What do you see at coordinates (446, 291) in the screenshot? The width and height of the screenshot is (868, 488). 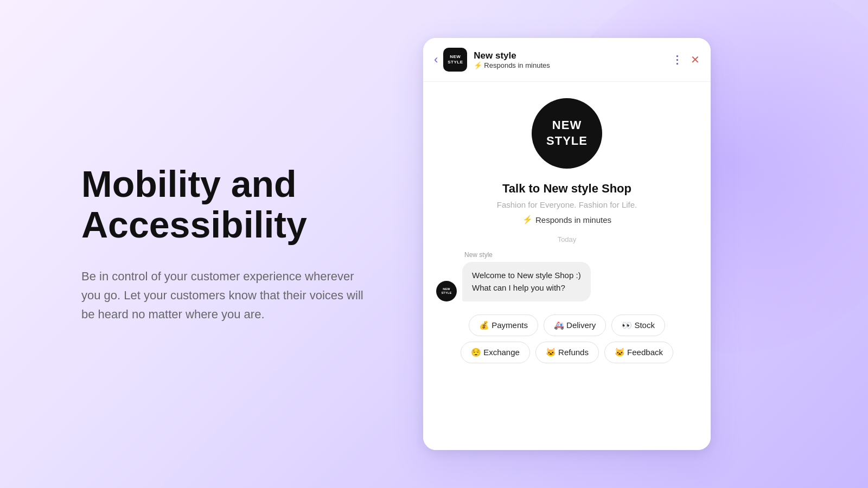 I see `message-avatar: NEW STYLE` at bounding box center [446, 291].